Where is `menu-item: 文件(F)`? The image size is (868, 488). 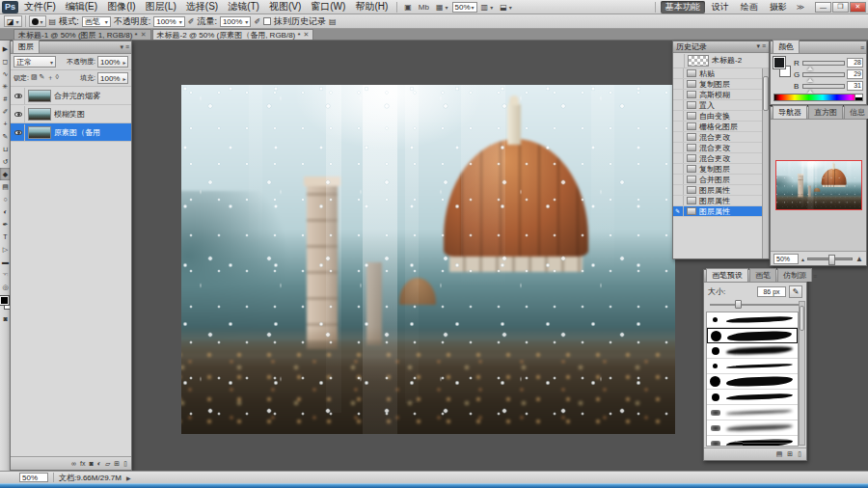
menu-item: 文件(F) is located at coordinates (41, 7).